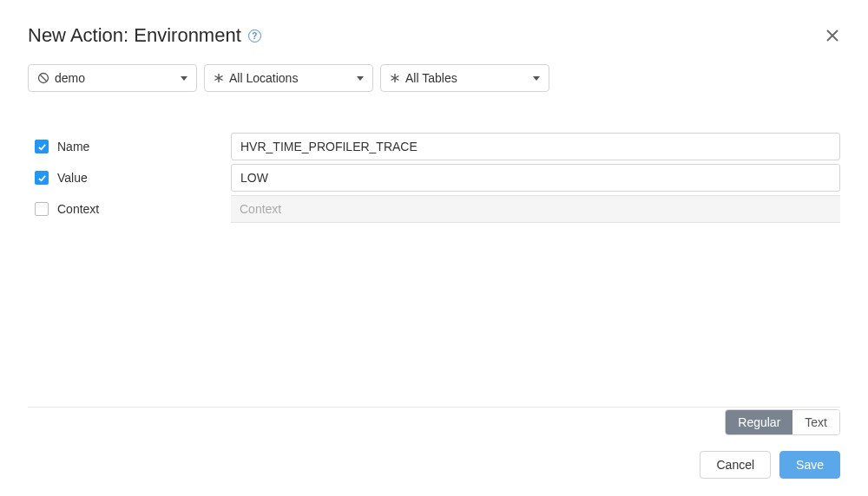  Describe the element at coordinates (434, 36) in the screenshot. I see `dialog-header: New Action: Environment ?` at that location.